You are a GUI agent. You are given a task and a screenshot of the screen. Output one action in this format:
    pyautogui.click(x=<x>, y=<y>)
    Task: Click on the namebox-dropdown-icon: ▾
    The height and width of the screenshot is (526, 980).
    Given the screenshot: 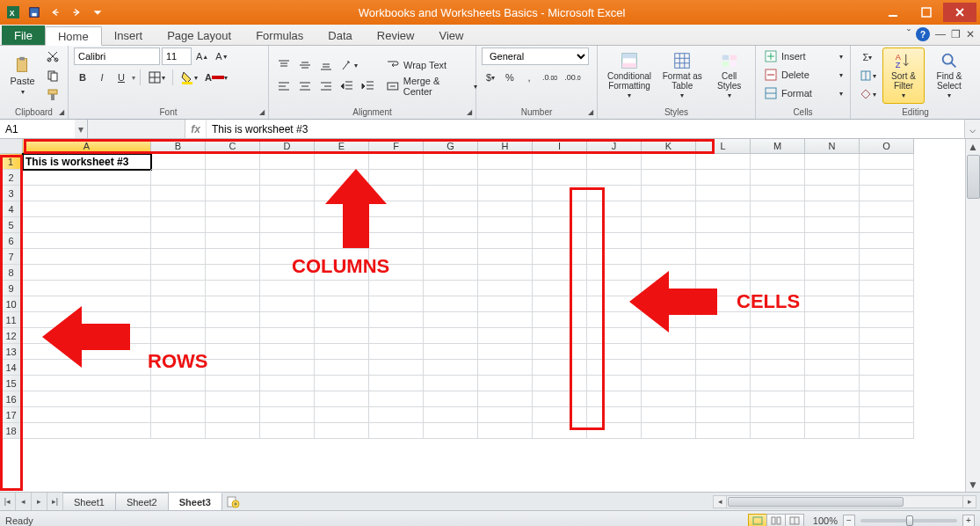 What is the action you would take?
    pyautogui.click(x=81, y=129)
    